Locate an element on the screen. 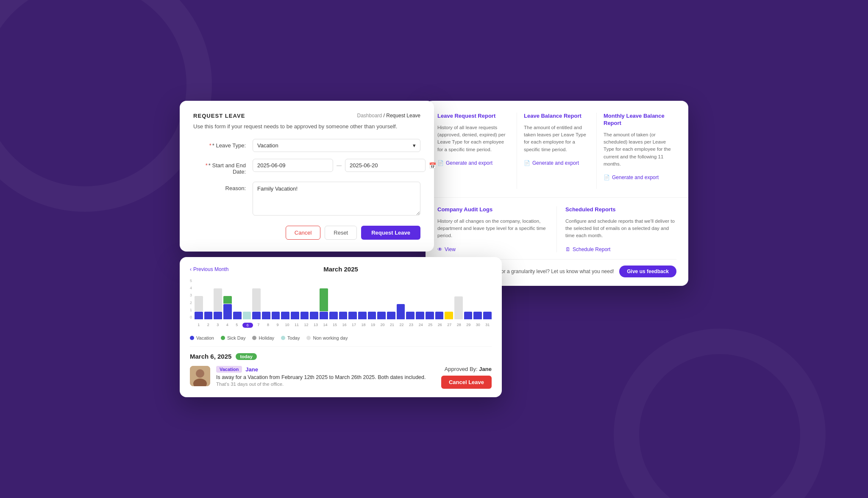 The height and width of the screenshot is (498, 868). today-badge: today is located at coordinates (246, 357).